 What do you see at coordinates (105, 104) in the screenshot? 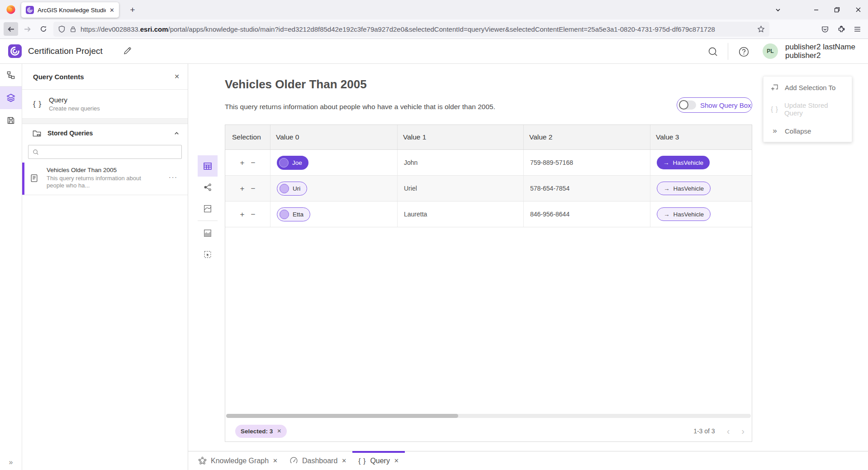
I see `query-list-item: { } Query Create new queries` at bounding box center [105, 104].